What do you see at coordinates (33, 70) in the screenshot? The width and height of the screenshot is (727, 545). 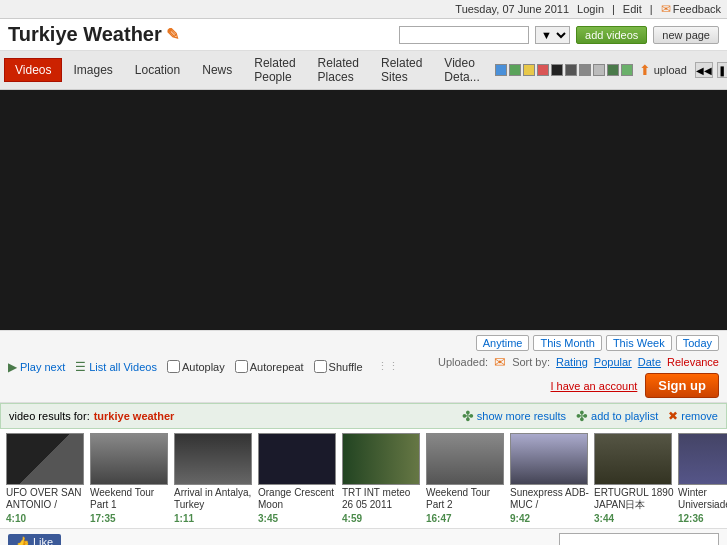 I see `tab-videos: Videos` at bounding box center [33, 70].